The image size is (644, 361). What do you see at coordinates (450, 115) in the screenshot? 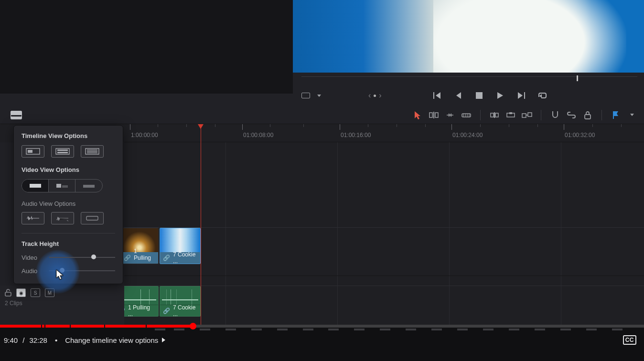
I see `dynamic-trim-icon` at bounding box center [450, 115].